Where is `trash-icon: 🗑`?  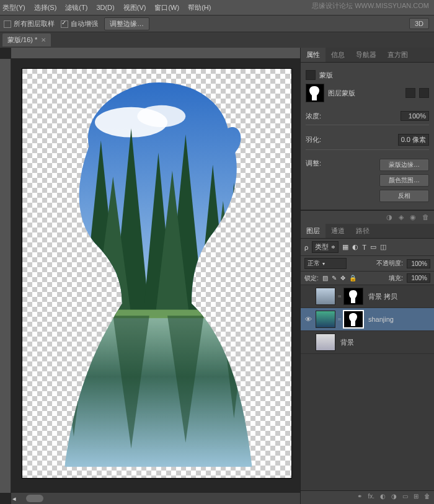 trash-icon: 🗑 is located at coordinates (425, 217).